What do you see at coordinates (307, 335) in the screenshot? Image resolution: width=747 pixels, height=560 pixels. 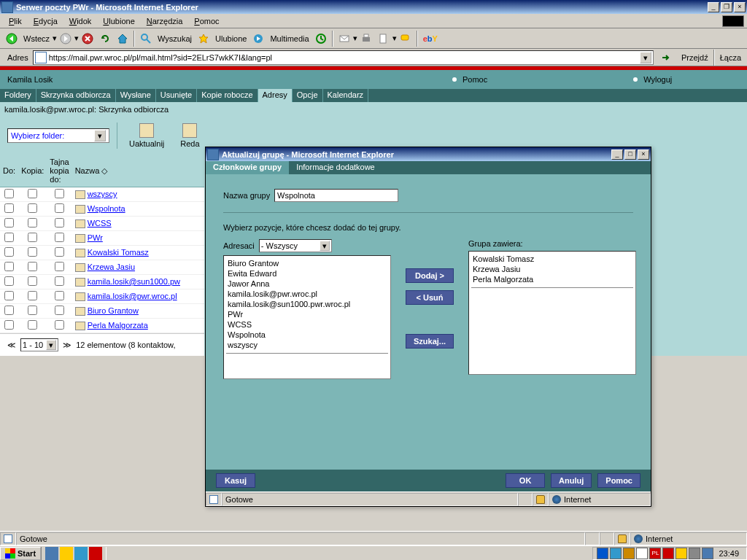 I see `list-item: Wspolnota` at bounding box center [307, 335].